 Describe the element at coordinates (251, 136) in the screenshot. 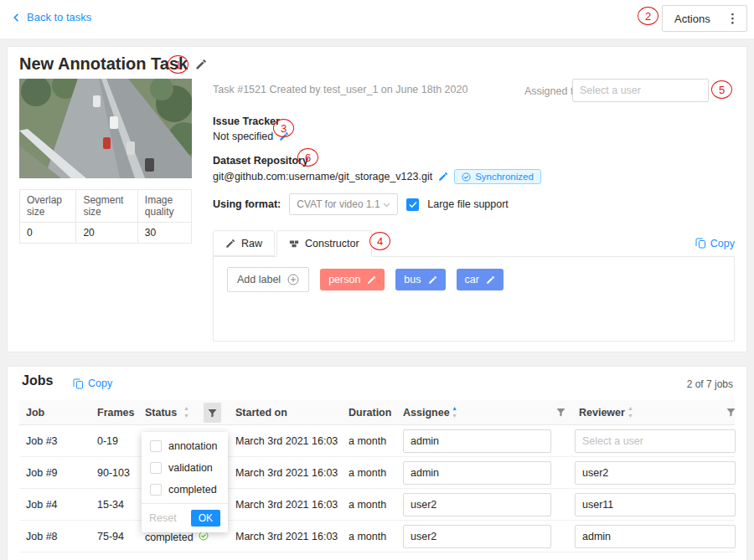

I see `issue-tracker-value-row: Not specified` at that location.